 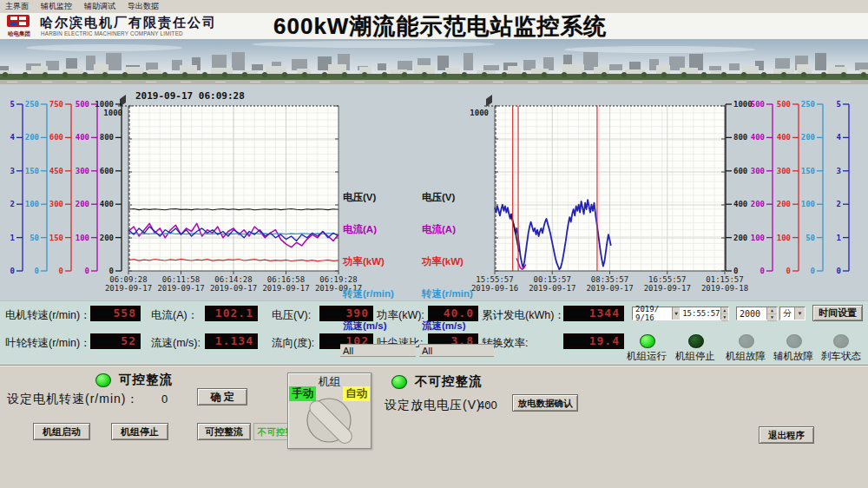 I want to click on readout-led-display: 102.1, so click(x=231, y=313).